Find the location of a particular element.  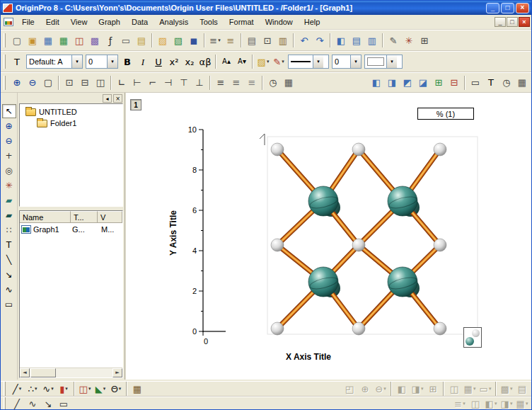

show-grid-button: ⊥ is located at coordinates (200, 82).